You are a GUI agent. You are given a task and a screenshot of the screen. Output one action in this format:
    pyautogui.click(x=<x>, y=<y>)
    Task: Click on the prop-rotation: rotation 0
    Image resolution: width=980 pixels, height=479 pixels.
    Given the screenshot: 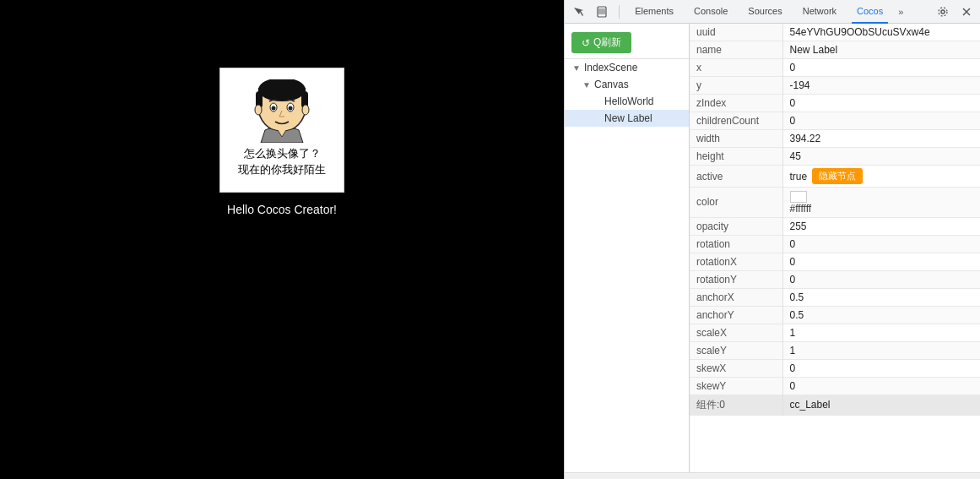 What is the action you would take?
    pyautogui.click(x=835, y=243)
    